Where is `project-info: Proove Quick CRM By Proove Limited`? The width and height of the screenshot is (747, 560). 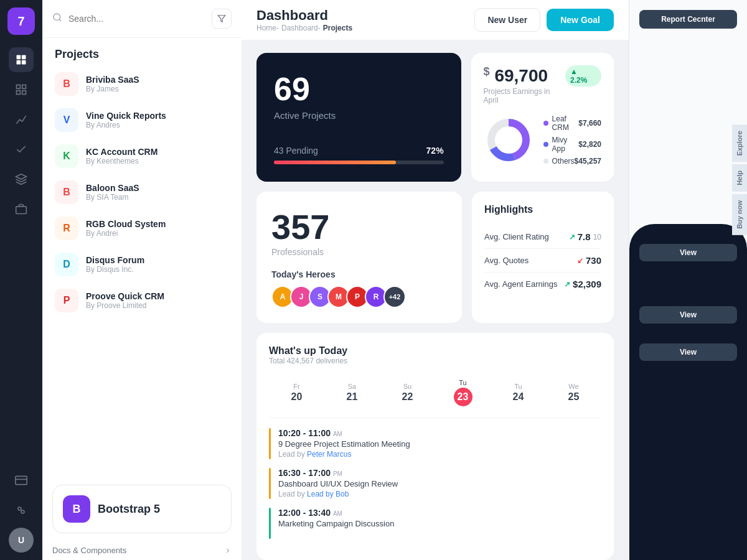
project-info: Proove Quick CRM By Proove Limited is located at coordinates (125, 301).